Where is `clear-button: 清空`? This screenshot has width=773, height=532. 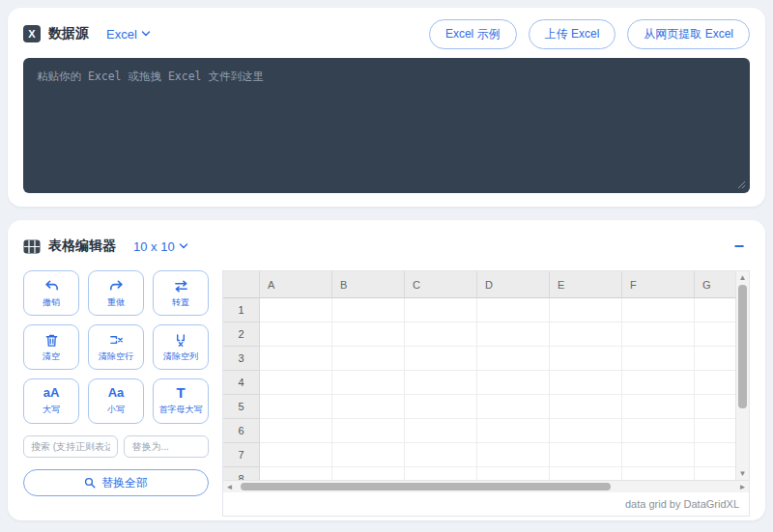
clear-button: 清空 is located at coordinates (51, 348).